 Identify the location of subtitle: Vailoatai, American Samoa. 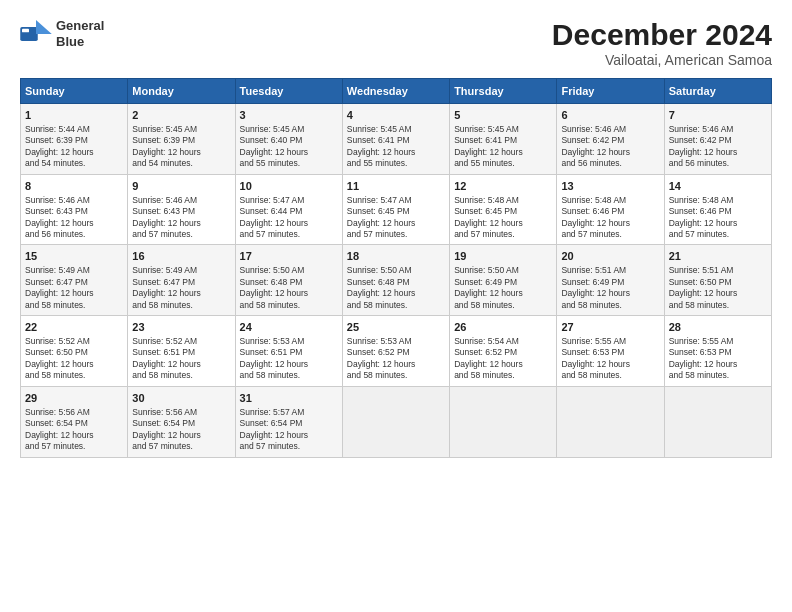
(662, 60).